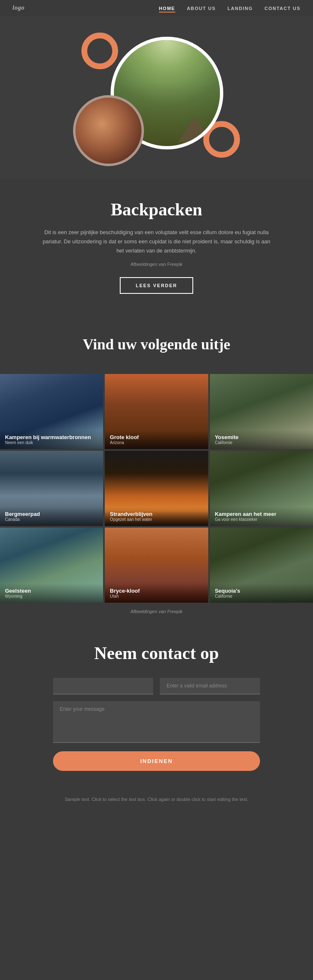 Image resolution: width=313 pixels, height=980 pixels. Describe the element at coordinates (201, 8) in the screenshot. I see `nav-link-about: ABOUT US` at that location.